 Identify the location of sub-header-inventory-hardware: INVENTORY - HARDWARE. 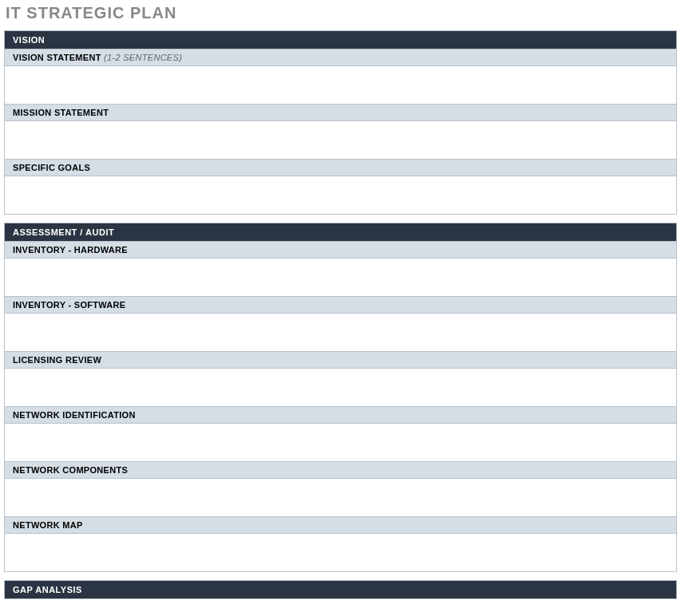
(340, 251).